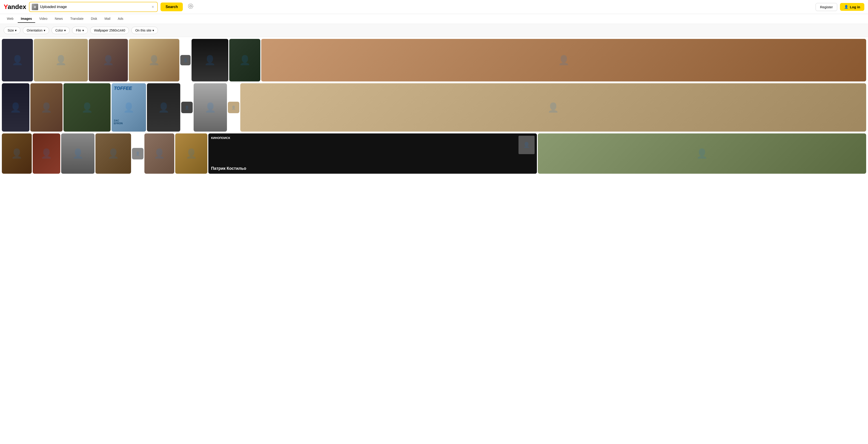  I want to click on logo: Yandex, so click(15, 7).